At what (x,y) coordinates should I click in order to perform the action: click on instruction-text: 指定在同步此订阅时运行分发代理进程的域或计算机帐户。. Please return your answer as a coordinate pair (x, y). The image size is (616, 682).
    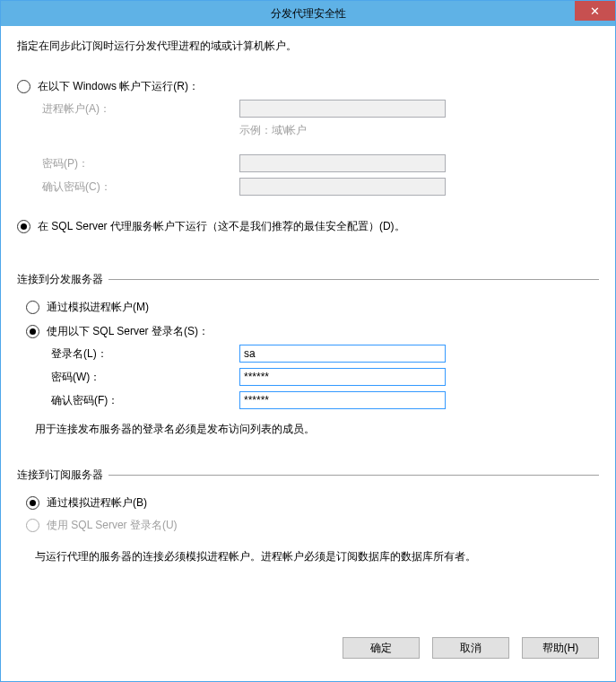
    Looking at the image, I should click on (308, 47).